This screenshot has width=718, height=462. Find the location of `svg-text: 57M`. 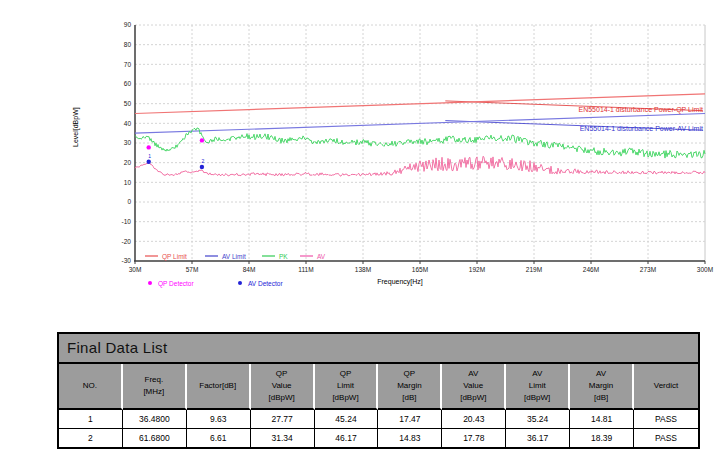

svg-text: 57M is located at coordinates (192, 270).